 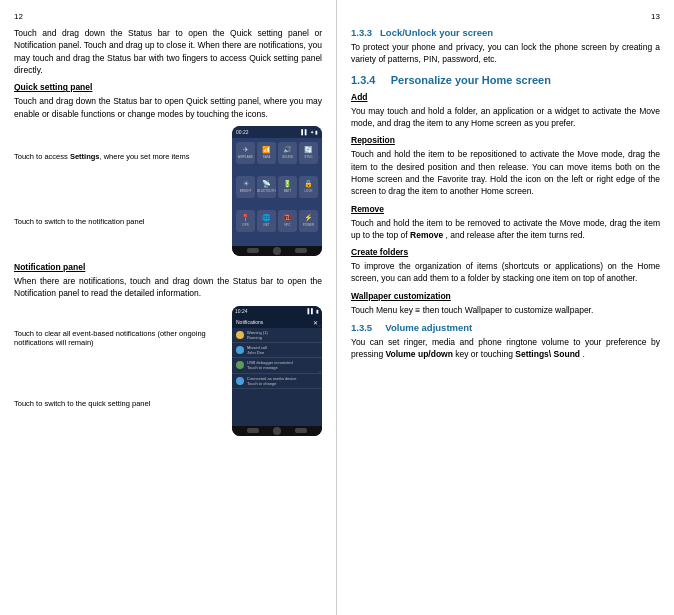 I want to click on volume-bold-1: Volume up/down, so click(x=420, y=354).